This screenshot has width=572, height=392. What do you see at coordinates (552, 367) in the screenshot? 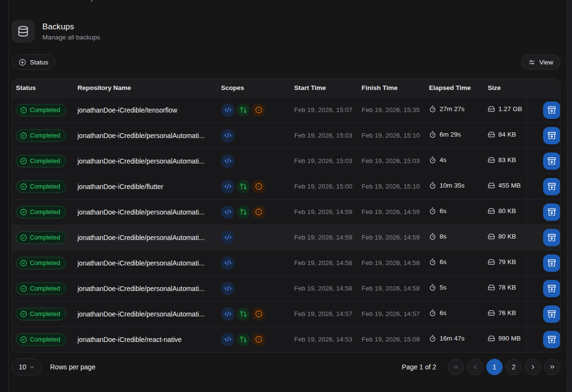
I see `chevrons-right-icon` at bounding box center [552, 367].